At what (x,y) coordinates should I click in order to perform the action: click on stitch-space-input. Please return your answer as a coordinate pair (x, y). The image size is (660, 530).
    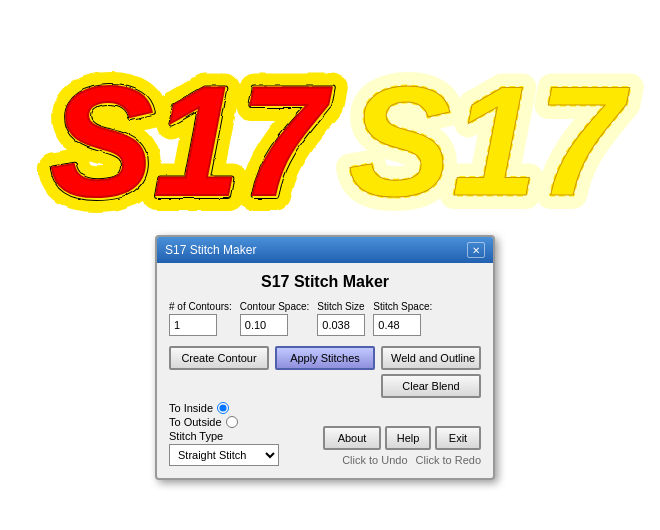
    Looking at the image, I should click on (397, 325).